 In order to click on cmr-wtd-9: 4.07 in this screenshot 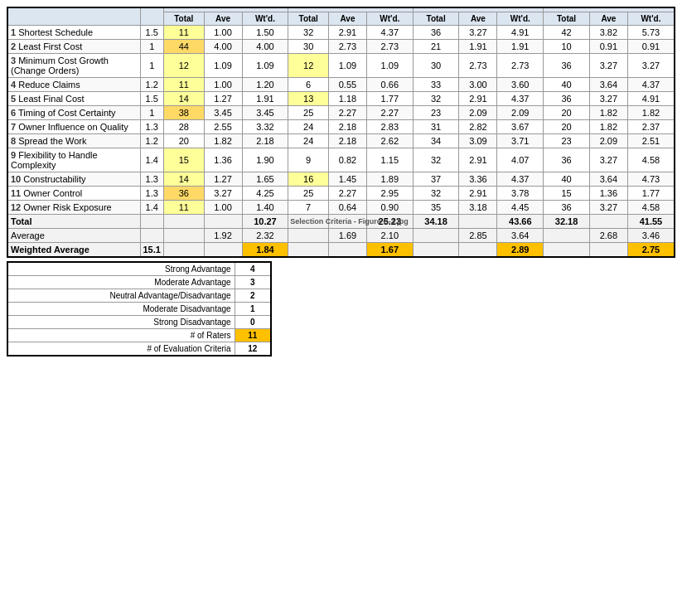, I will do `click(520, 161)`.